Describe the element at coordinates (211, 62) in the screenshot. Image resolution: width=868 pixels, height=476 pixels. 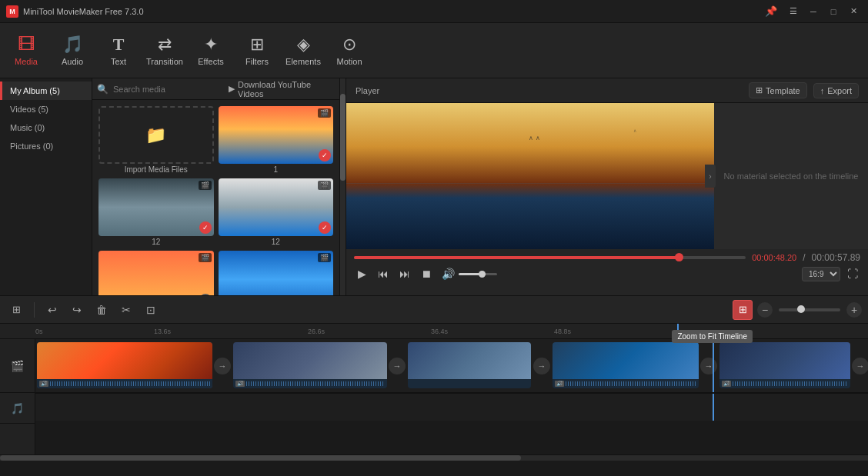
I see `effects-label: Effects` at that location.